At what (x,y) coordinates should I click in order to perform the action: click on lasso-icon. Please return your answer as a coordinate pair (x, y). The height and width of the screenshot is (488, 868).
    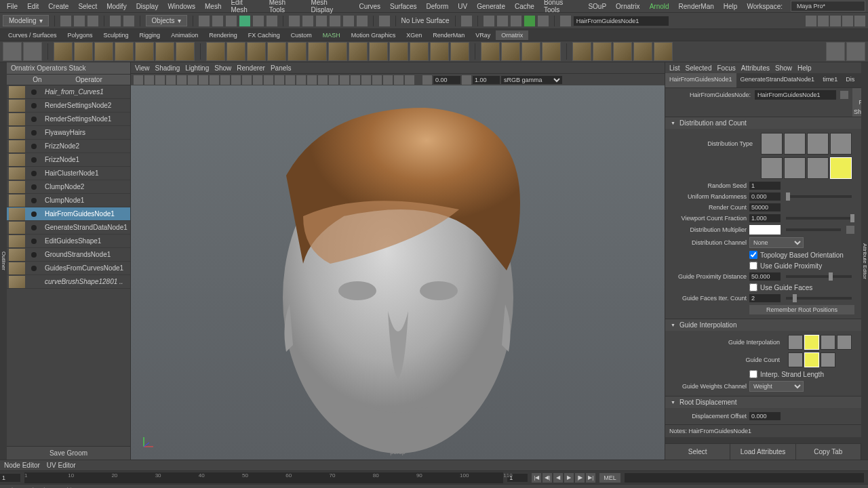
    Looking at the image, I should click on (218, 21).